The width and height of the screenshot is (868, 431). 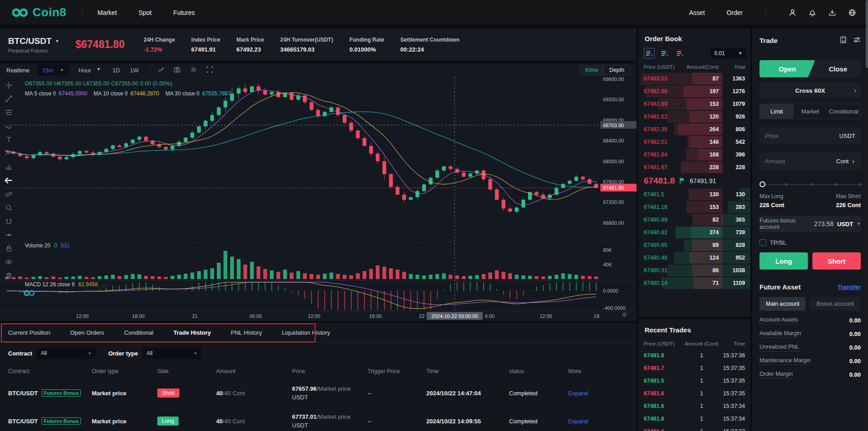 What do you see at coordinates (172, 353) in the screenshot?
I see `order-type-filter-select: All▼` at bounding box center [172, 353].